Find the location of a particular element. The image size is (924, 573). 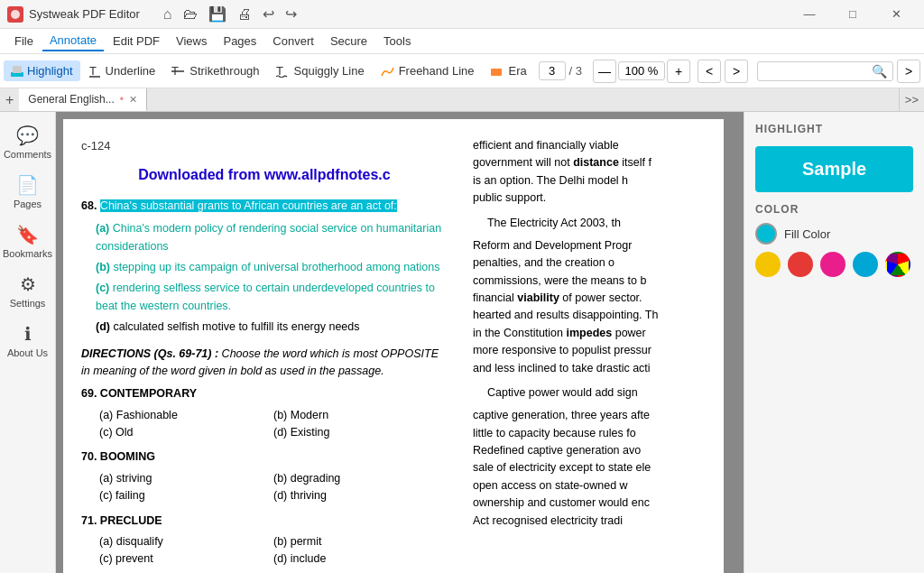

q68-option-d: (d) calculated selfish motive to fulfill… is located at coordinates (272, 327).